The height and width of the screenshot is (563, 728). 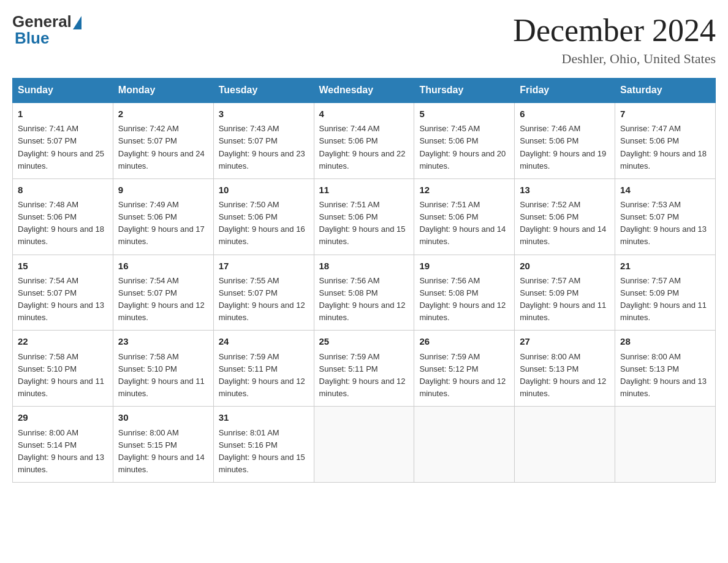 What do you see at coordinates (565, 369) in the screenshot?
I see `calendar-cell: 27Sunrise: 8:00 AMSunset: 5:13 PMDayligh…` at bounding box center [565, 369].